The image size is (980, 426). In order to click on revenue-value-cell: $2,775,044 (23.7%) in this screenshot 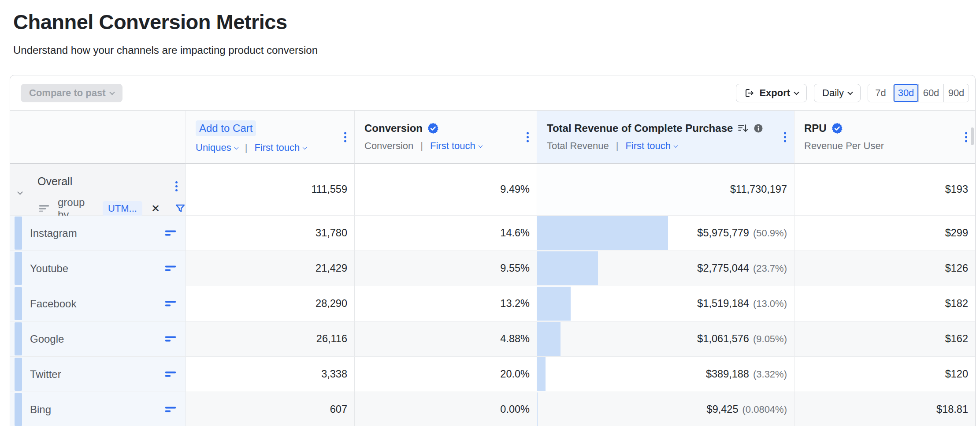, I will do `click(665, 269)`.